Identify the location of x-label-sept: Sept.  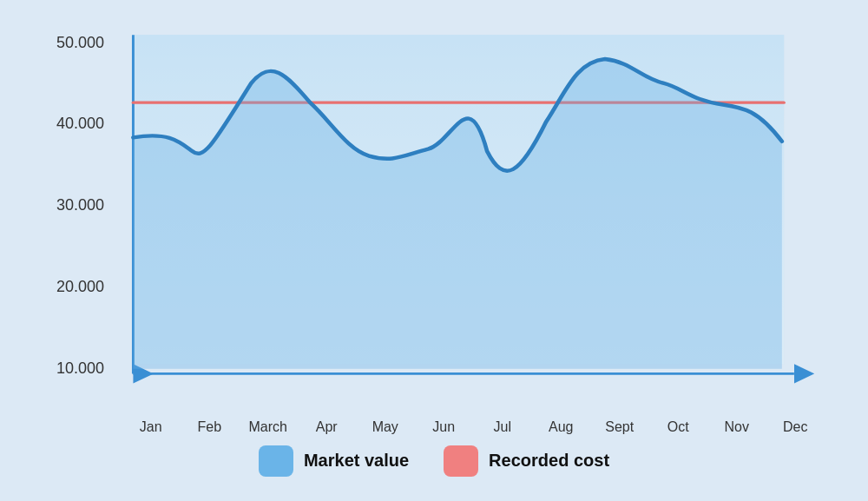
(620, 427).